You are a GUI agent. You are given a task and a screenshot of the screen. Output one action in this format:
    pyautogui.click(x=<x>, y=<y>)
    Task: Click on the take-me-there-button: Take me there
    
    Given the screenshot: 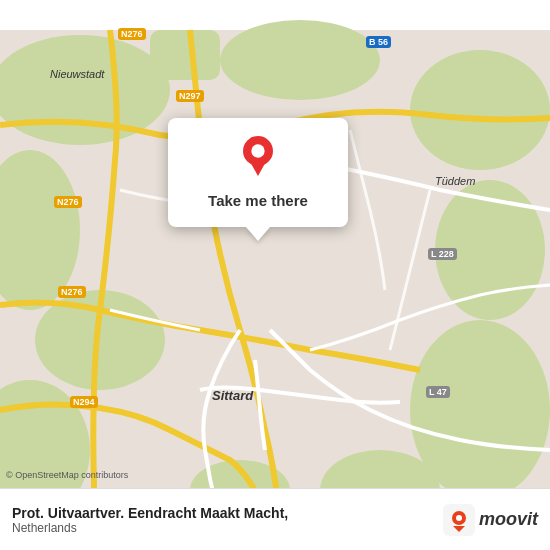 What is the action you would take?
    pyautogui.click(x=258, y=200)
    